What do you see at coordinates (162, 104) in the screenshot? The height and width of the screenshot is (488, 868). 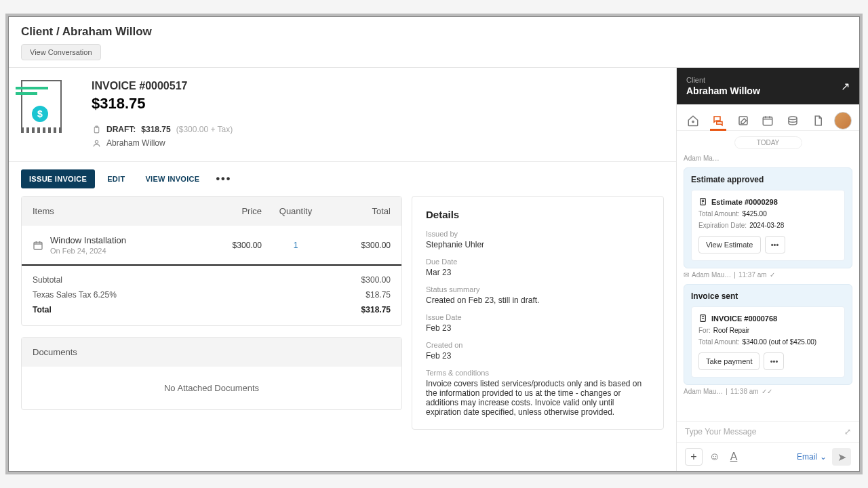 I see `invoice-amount: $318.75` at bounding box center [162, 104].